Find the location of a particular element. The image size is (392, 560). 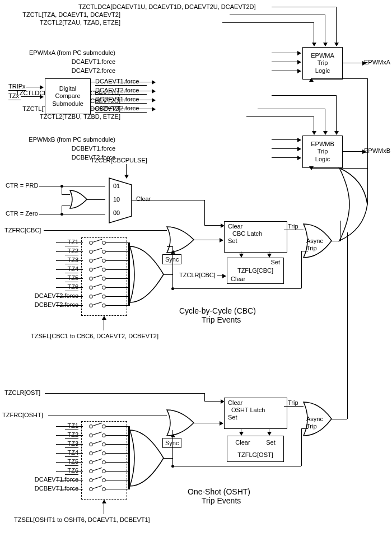

cbc-tz1-lbl: TZ1 is located at coordinates (73, 242).